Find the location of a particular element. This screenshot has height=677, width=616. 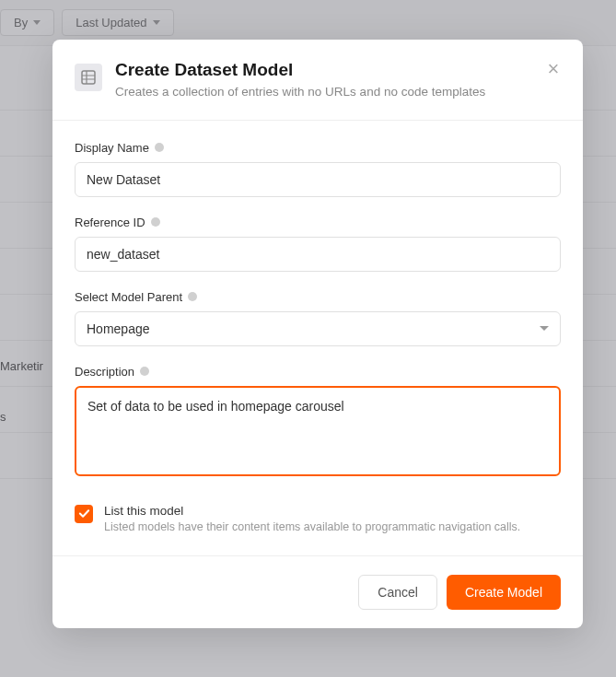

select-value: Homepage is located at coordinates (118, 329).